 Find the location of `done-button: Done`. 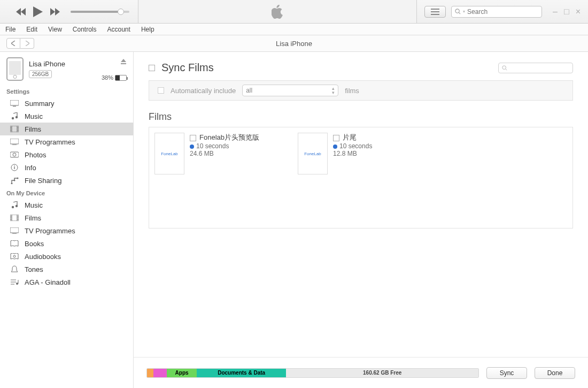

done-button: Done is located at coordinates (555, 373).